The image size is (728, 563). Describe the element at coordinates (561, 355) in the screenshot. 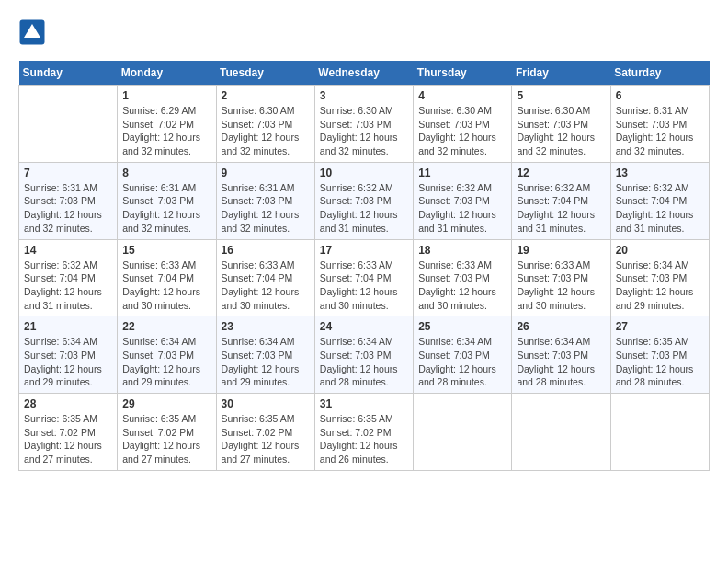

I see `calendar-cell: 26Sunrise: 6:34 AM Sunset: 7:03 PM Dayli…` at that location.